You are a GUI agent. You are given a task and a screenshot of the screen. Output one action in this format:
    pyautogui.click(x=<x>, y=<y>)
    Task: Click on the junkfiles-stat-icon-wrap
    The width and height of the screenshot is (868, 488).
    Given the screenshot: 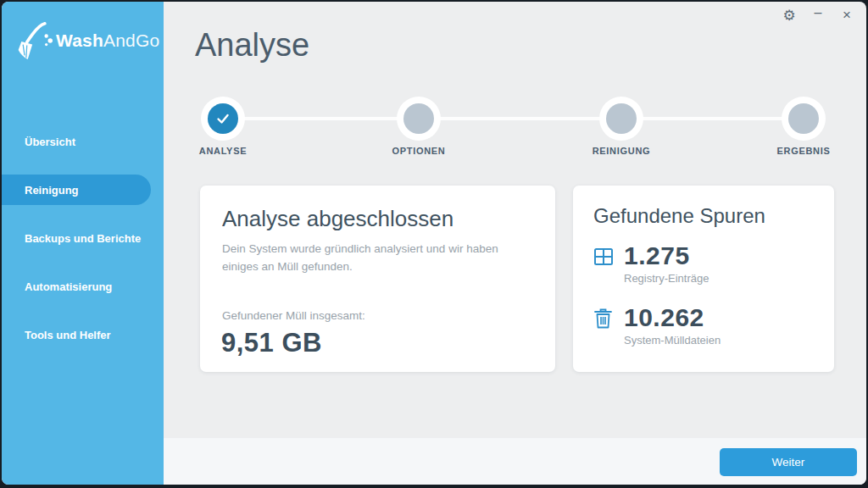 What is the action you would take?
    pyautogui.click(x=609, y=318)
    